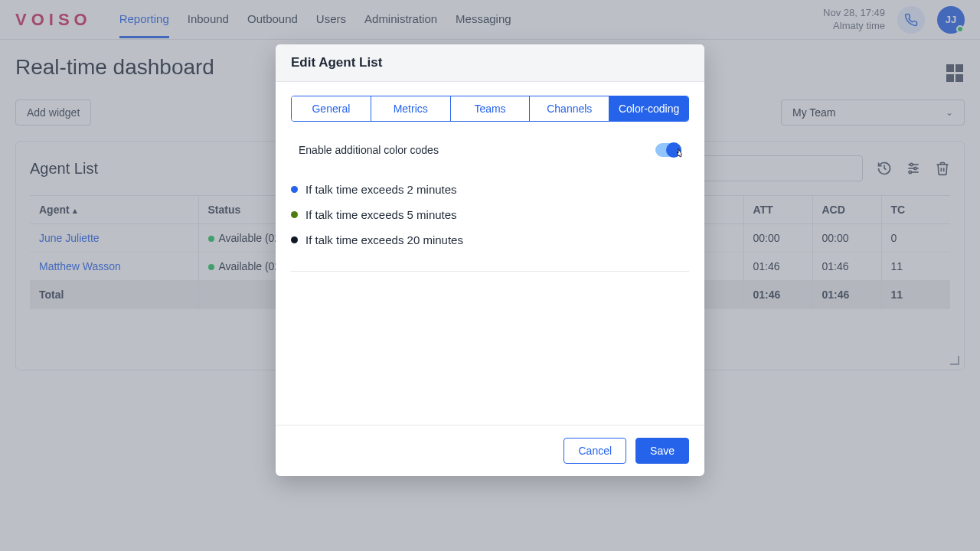 The image size is (980, 551). What do you see at coordinates (490, 214) in the screenshot?
I see `color-rule: If talk time exceeds 5 minutes` at bounding box center [490, 214].